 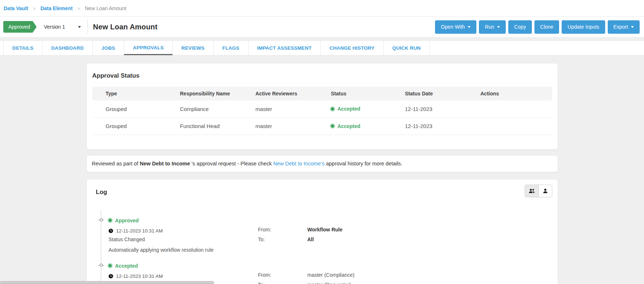 I want to click on single-view-button, so click(x=545, y=191).